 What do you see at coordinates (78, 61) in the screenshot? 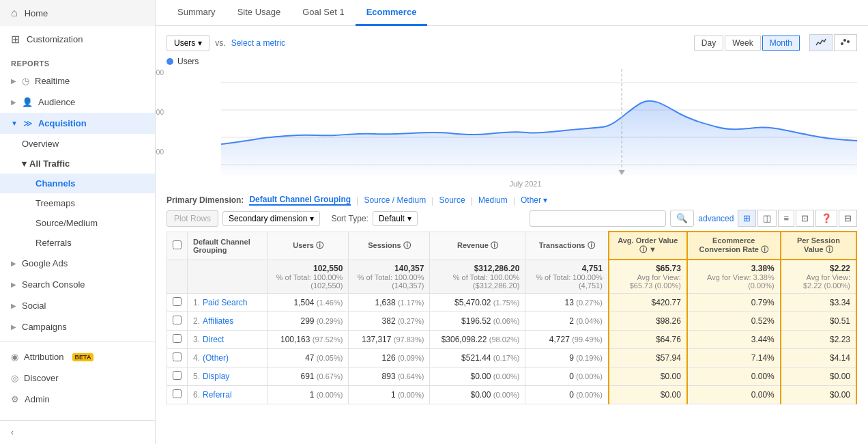
I see `reports-section-label: REPORTS` at bounding box center [78, 61].